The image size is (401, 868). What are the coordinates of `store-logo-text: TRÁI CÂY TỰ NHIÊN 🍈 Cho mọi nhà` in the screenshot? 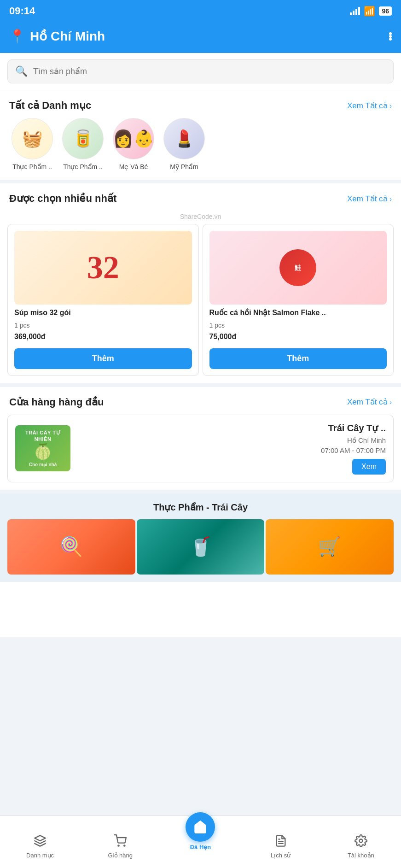 It's located at (43, 449).